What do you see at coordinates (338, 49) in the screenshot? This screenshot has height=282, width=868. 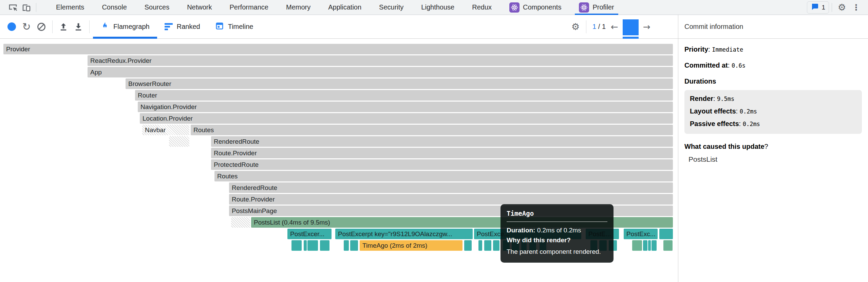 I see `flame-bar: Provider` at bounding box center [338, 49].